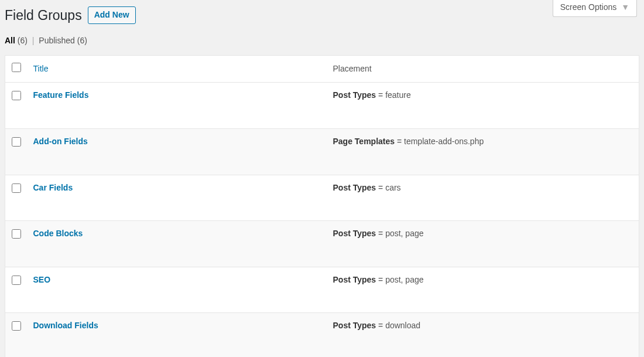 The height and width of the screenshot is (357, 644). What do you see at coordinates (22, 40) in the screenshot?
I see `filter-all-count: (6)` at bounding box center [22, 40].